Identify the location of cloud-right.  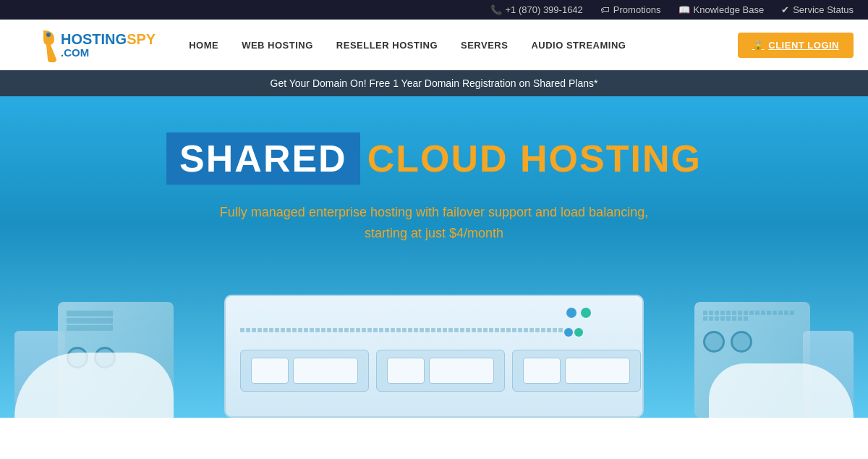
(781, 391).